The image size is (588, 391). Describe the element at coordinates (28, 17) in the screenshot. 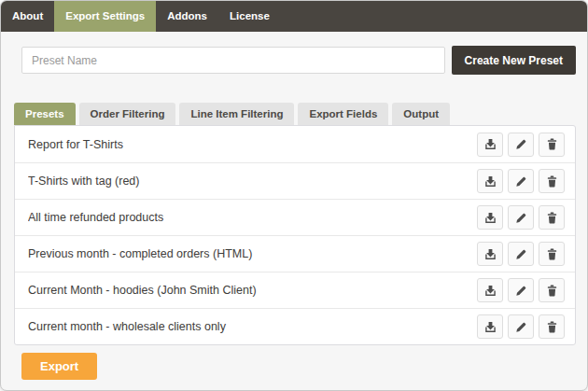

I see `tab-about: About` at that location.